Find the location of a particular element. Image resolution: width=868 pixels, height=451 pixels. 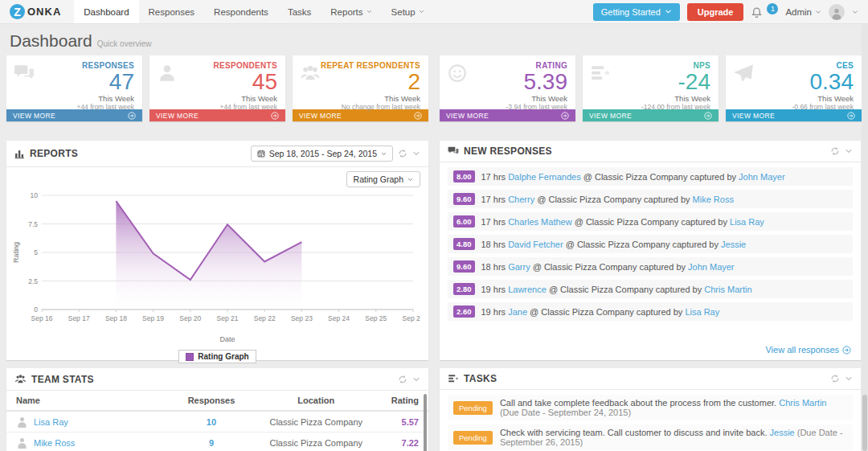

respondent-link: Lawrence is located at coordinates (527, 289).